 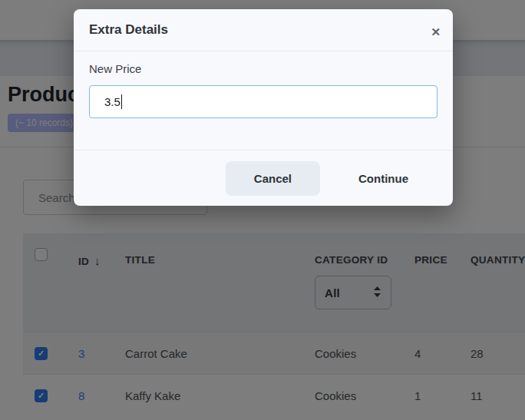 What do you see at coordinates (263, 84) in the screenshot?
I see `modal-body: New Price 3.5` at bounding box center [263, 84].